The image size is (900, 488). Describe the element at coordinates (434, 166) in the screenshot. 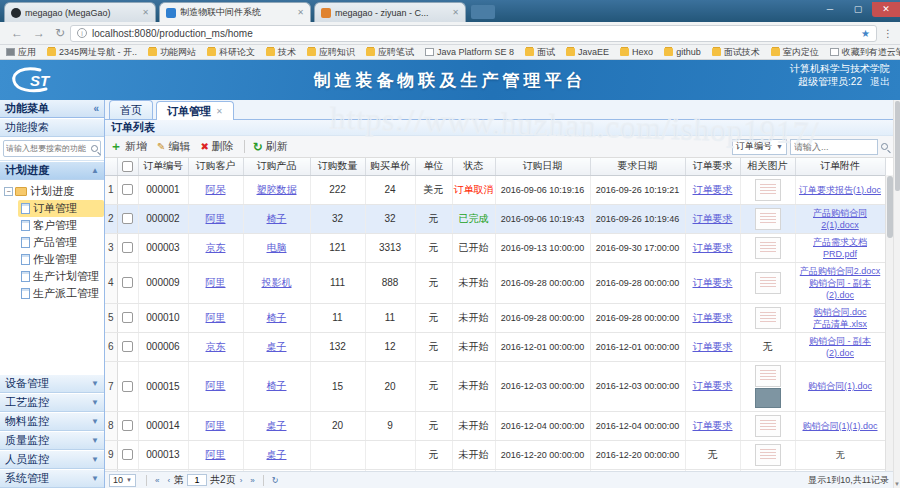

I see `column-header: 单位` at that location.